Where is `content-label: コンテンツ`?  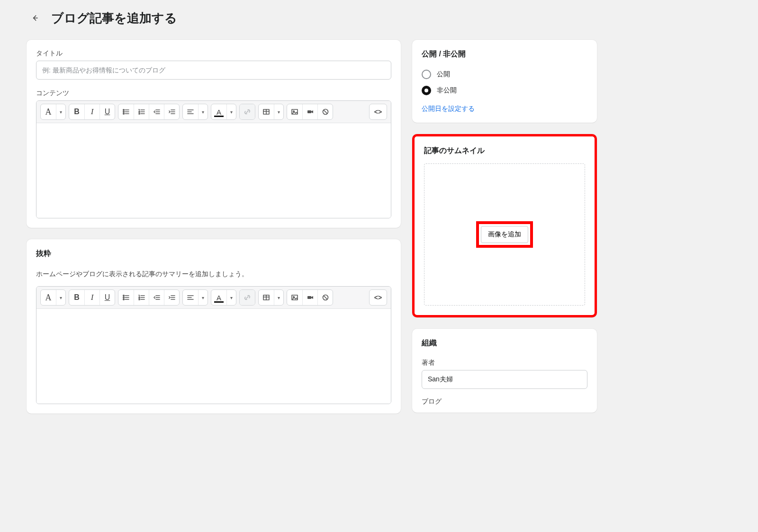
content-label: コンテンツ is located at coordinates (214, 93).